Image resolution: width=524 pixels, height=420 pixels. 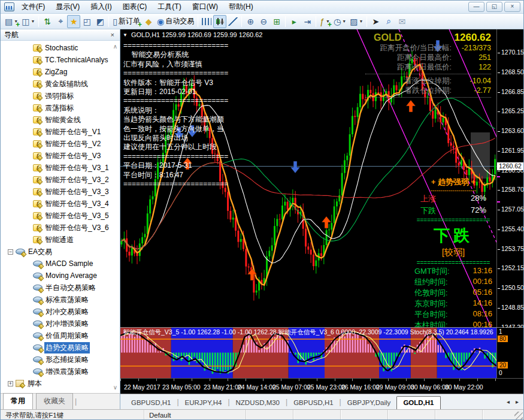 What do you see at coordinates (233, 22) in the screenshot?
I see `chart-line-button` at bounding box center [233, 22].